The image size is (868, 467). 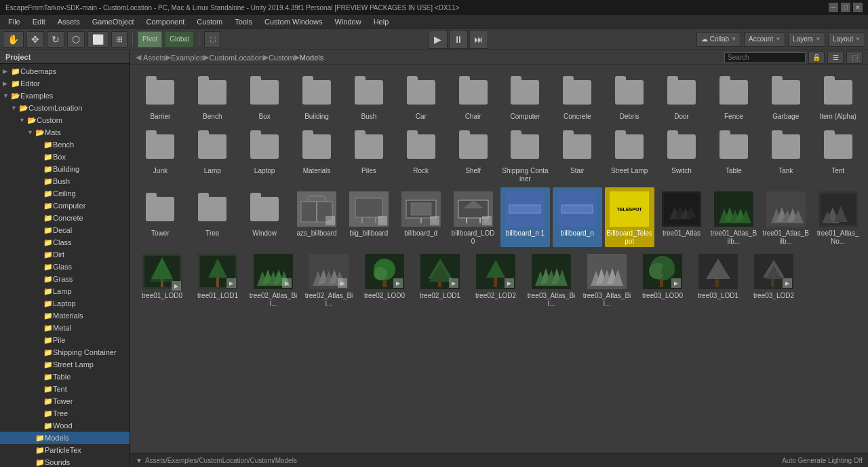 What do you see at coordinates (65, 120) in the screenshot?
I see `tree-item-custom: ▼ 📂 Custom` at bounding box center [65, 120].